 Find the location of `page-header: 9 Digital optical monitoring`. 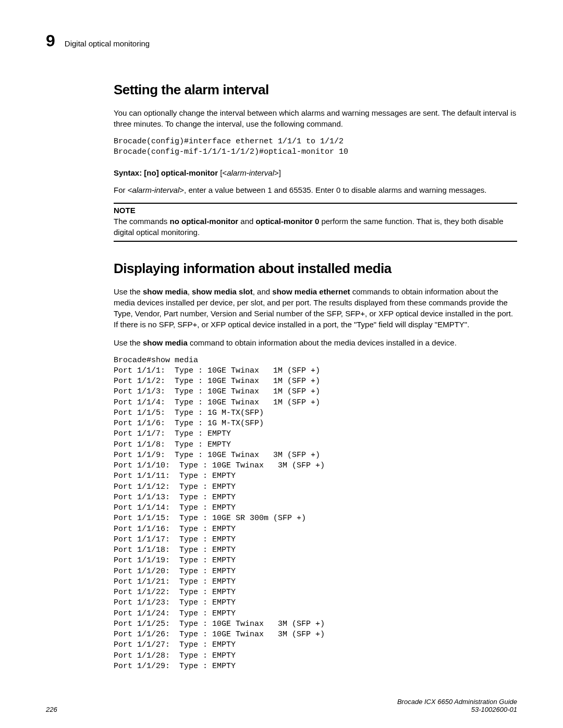

page-header: 9 Digital optical monitoring is located at coordinates (282, 41).